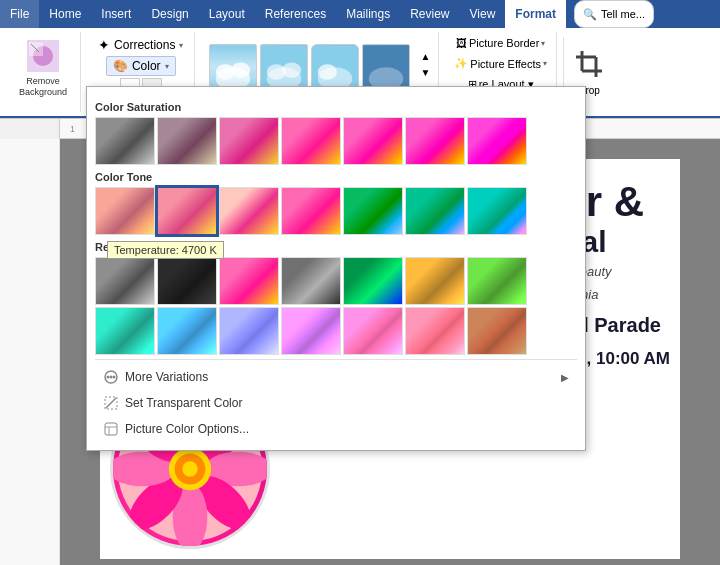  Describe the element at coordinates (167, 66) in the screenshot. I see `color-arrow: ▾` at that location.